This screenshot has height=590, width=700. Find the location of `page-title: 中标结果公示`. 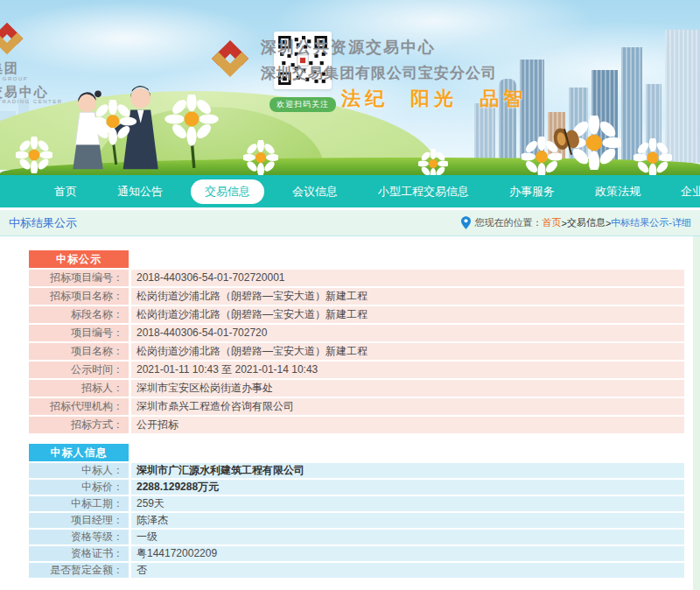

page-title: 中标结果公示 is located at coordinates (43, 223).